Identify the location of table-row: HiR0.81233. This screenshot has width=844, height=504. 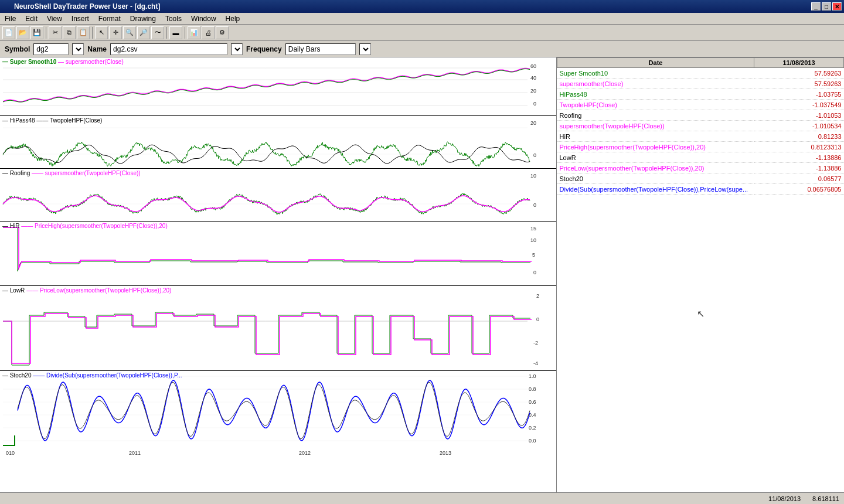
(701, 137).